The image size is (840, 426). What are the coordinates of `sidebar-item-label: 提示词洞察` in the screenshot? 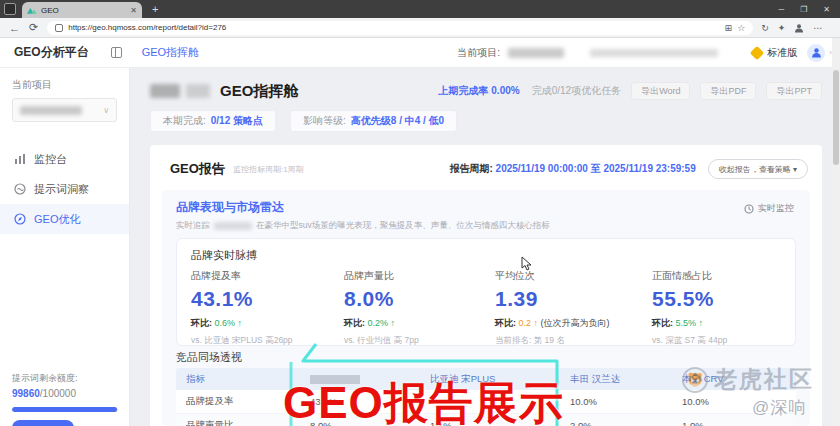 It's located at (62, 190).